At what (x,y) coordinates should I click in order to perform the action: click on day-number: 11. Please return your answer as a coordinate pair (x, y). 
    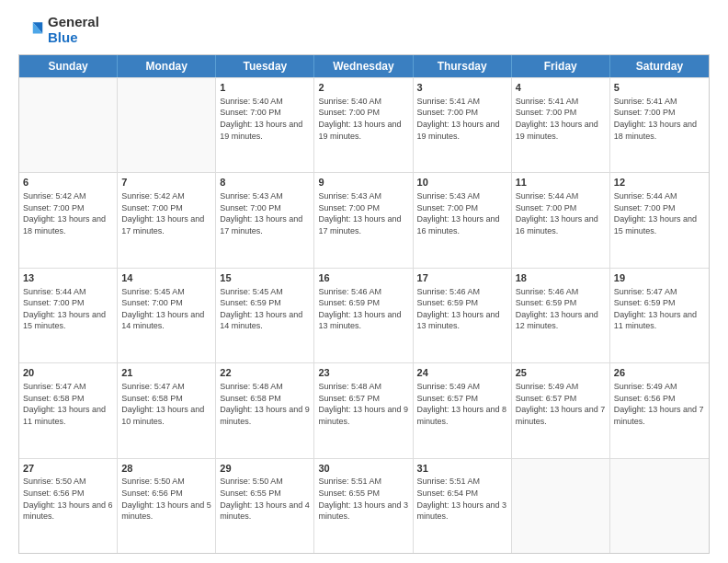
    Looking at the image, I should click on (561, 182).